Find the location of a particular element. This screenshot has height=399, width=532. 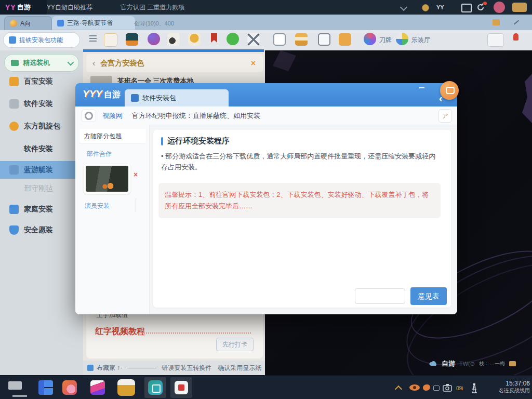

back-icon: ‹ is located at coordinates (94, 63).